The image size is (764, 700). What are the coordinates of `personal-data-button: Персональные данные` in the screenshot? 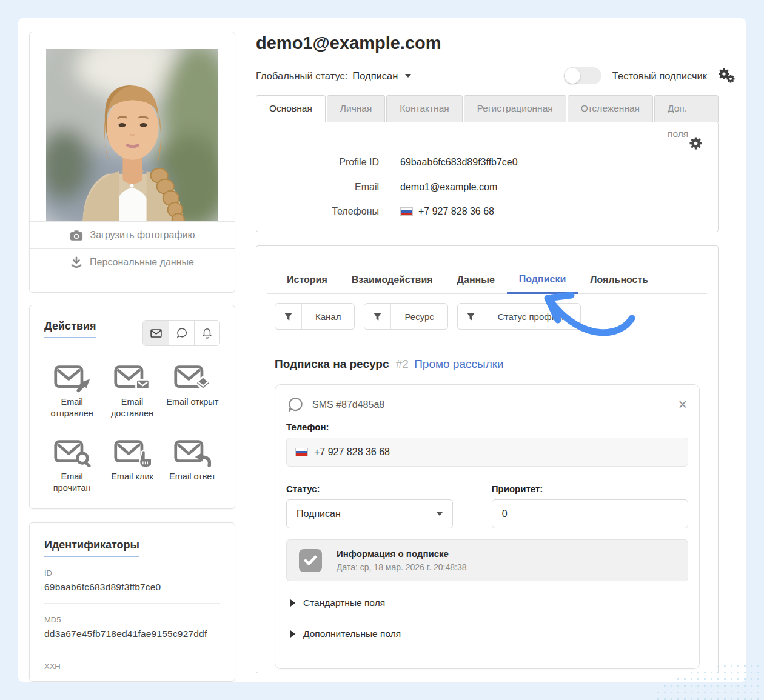 It's located at (132, 262).